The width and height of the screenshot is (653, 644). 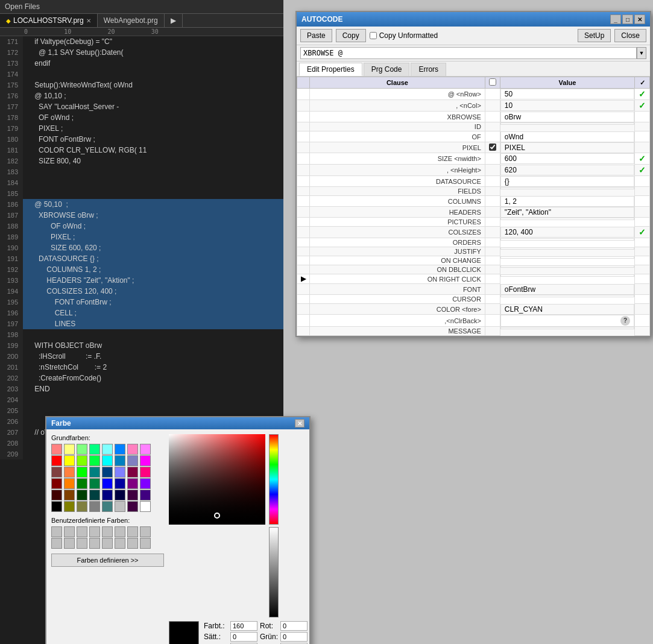 What do you see at coordinates (567, 117) in the screenshot?
I see `value-cell: oBrw` at bounding box center [567, 117].